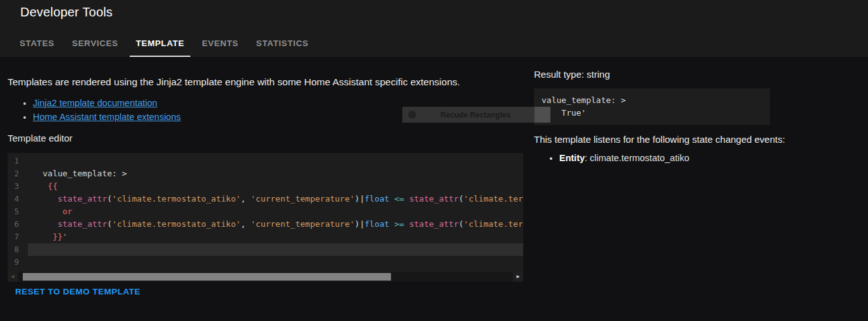 This screenshot has width=868, height=321. Describe the element at coordinates (266, 174) in the screenshot. I see `editor-line: 2 value_template: >` at that location.